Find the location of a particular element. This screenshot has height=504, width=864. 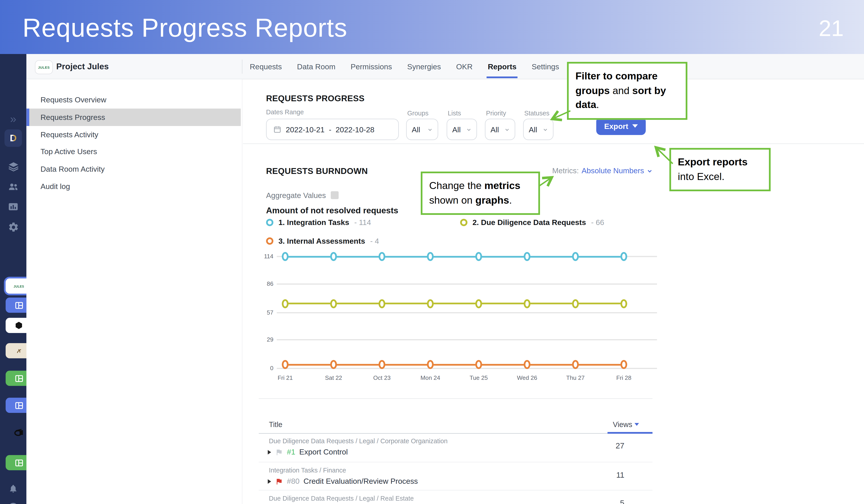

org-logo-letter: D is located at coordinates (13, 138).